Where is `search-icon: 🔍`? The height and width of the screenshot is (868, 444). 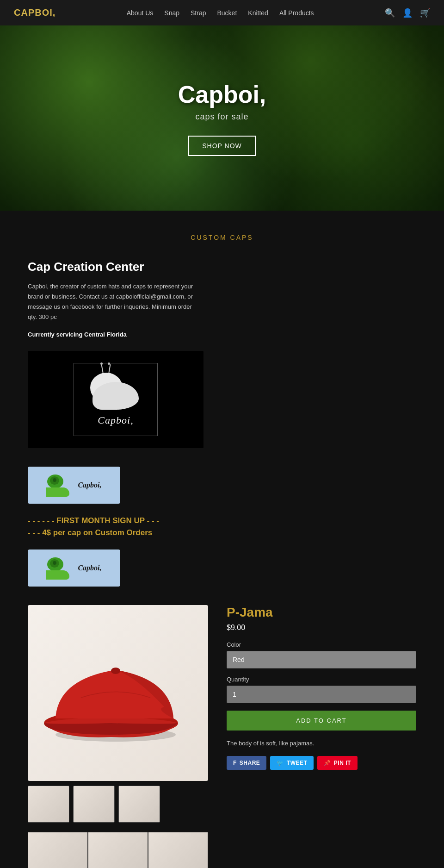
search-icon: 🔍 is located at coordinates (390, 13).